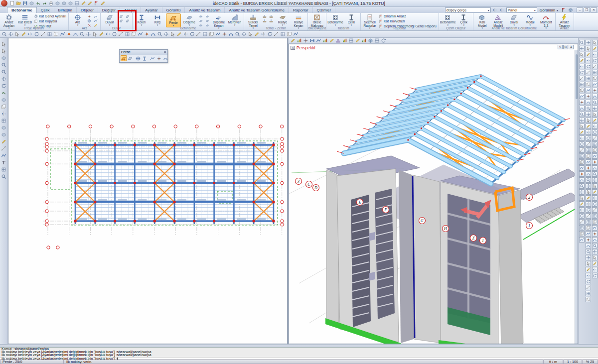 This screenshot has height=364, width=598. What do you see at coordinates (173, 20) in the screenshot?
I see `perde-button: Perde▾` at bounding box center [173, 20].